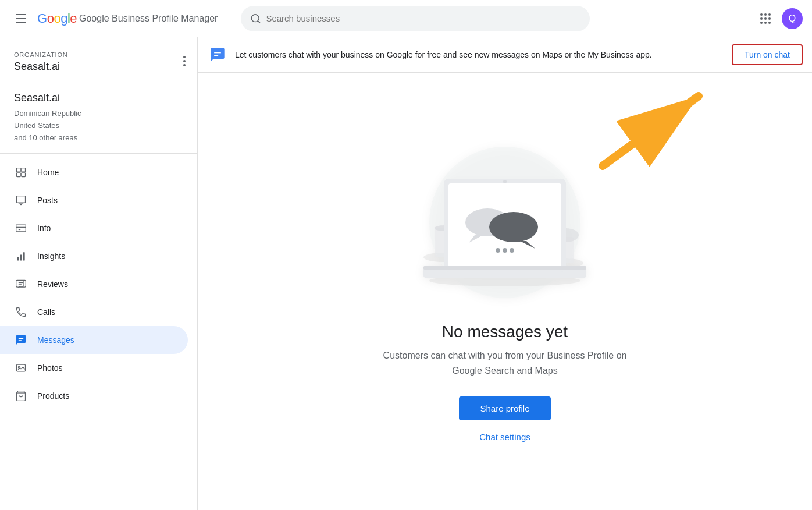  What do you see at coordinates (256, 19) in the screenshot?
I see `search-icon` at bounding box center [256, 19].